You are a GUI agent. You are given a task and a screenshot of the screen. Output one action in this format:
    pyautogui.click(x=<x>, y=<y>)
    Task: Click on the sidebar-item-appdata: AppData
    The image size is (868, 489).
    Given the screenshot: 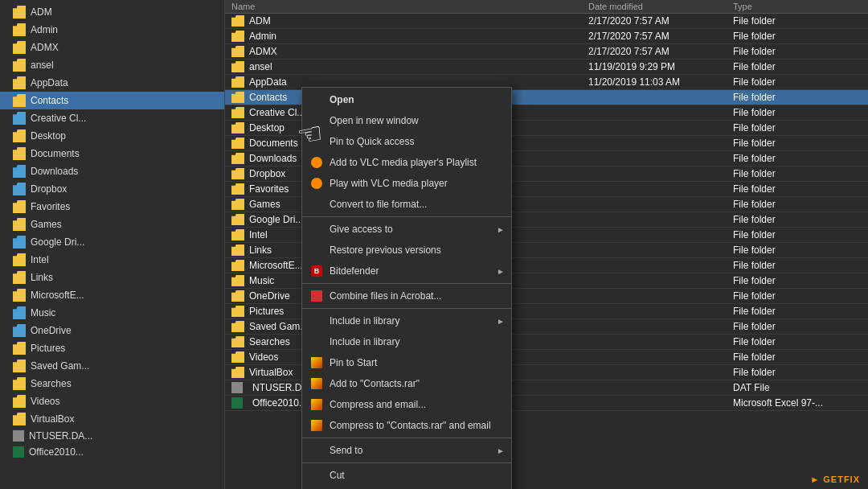 What is the action you would take?
    pyautogui.click(x=113, y=83)
    